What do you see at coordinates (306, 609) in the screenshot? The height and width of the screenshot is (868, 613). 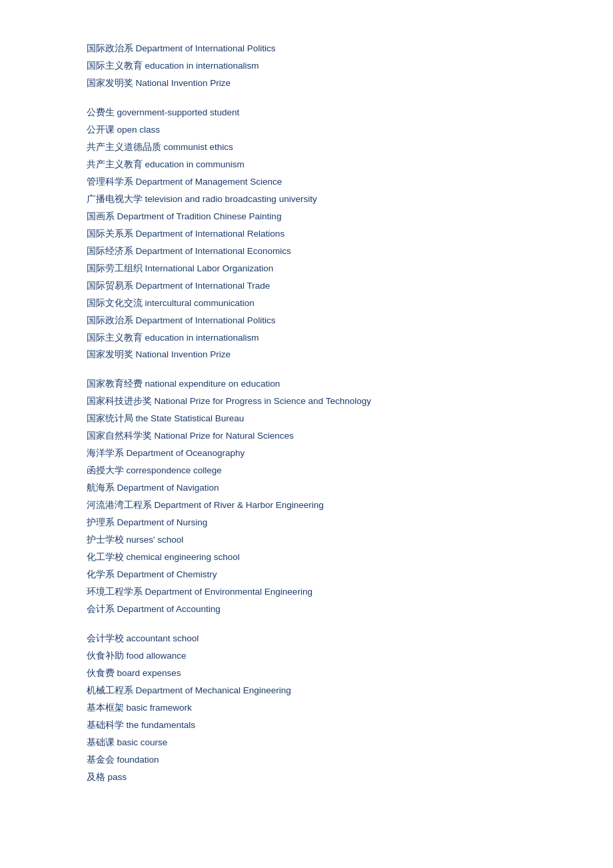 I see `list-item: 会计系 Department of Accounting` at bounding box center [306, 609].